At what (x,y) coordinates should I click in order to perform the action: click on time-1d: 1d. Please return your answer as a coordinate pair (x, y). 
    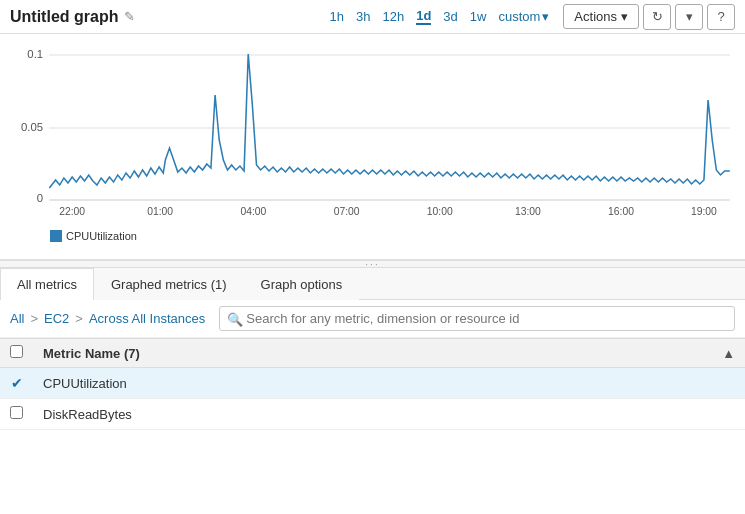
    Looking at the image, I should click on (424, 16).